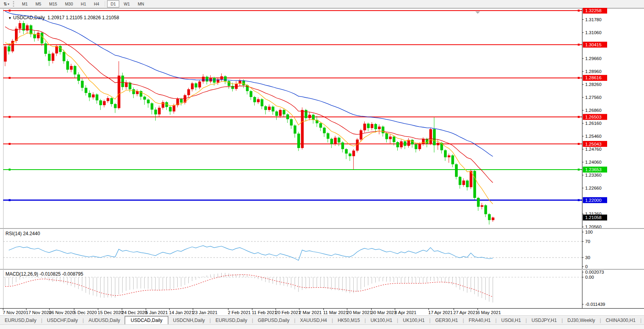 This screenshot has width=644, height=329. Describe the element at coordinates (359, 313) in the screenshot. I see `date-tick-label: 20 Mar 2021` at that location.